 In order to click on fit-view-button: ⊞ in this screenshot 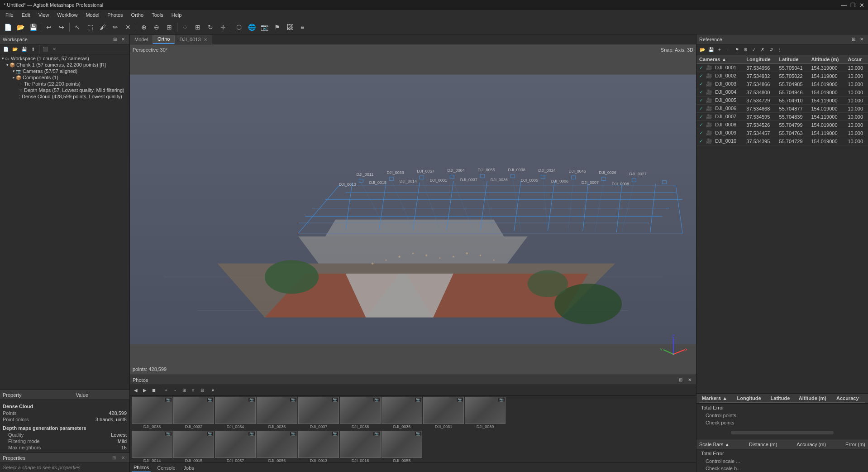, I will do `click(169, 27)`.